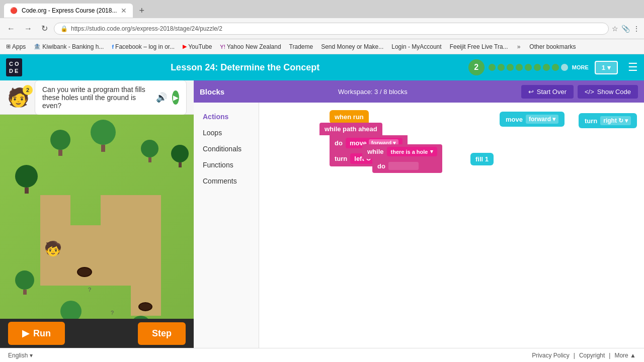  I want to click on palette-conditionals: Conditionals, so click(226, 149).